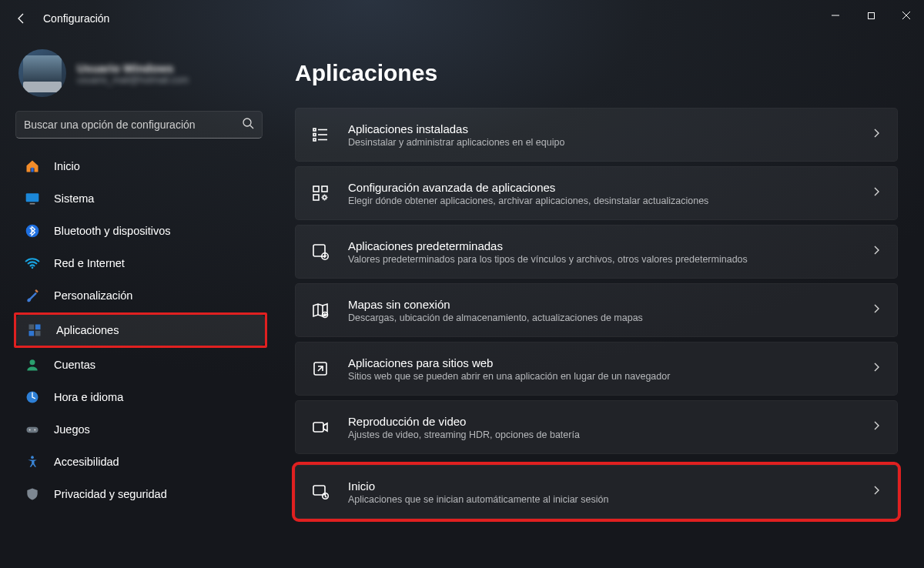 This screenshot has width=924, height=568. I want to click on sidebar-item-juegos: Juegos, so click(140, 429).